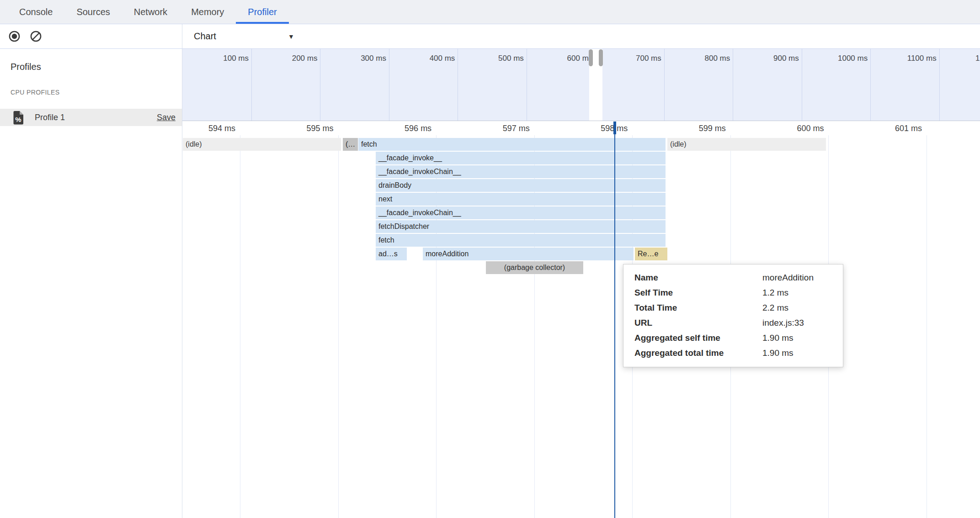 The image size is (980, 518). What do you see at coordinates (591, 58) in the screenshot?
I see `selection-handle-left` at bounding box center [591, 58].